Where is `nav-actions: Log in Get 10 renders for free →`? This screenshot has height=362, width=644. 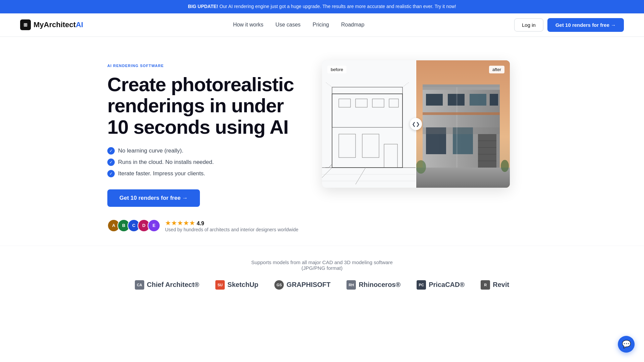
nav-actions: Log in Get 10 renders for free → is located at coordinates (569, 25).